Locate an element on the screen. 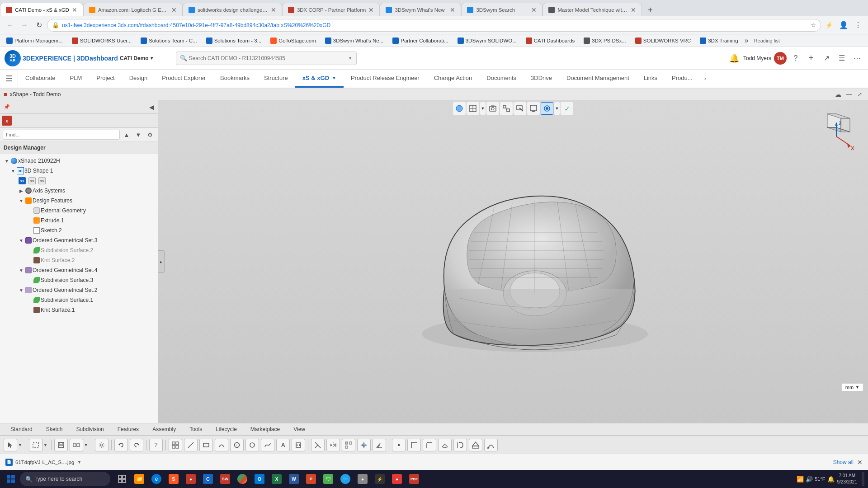  nav-item-change-action: Change Action is located at coordinates (453, 79).